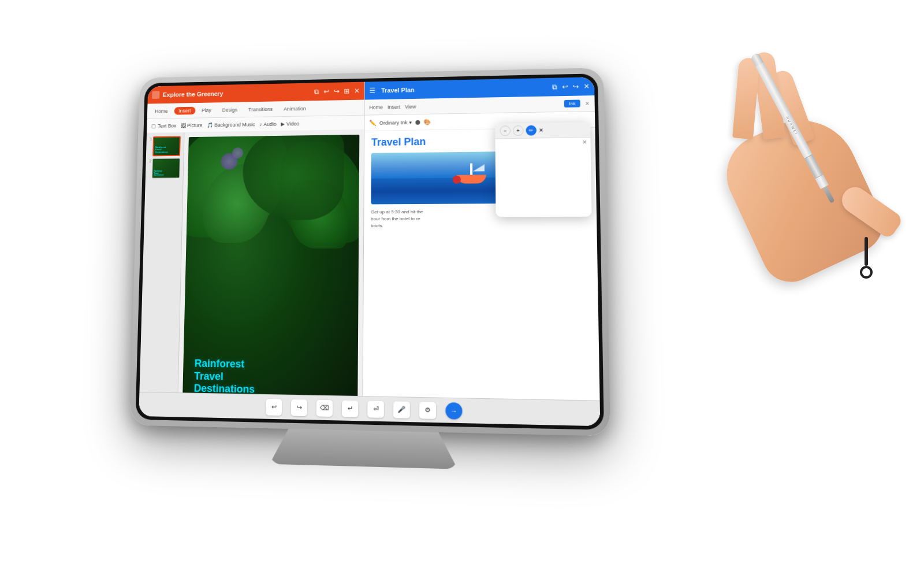  I want to click on ink-active-badge: Ink, so click(572, 104).